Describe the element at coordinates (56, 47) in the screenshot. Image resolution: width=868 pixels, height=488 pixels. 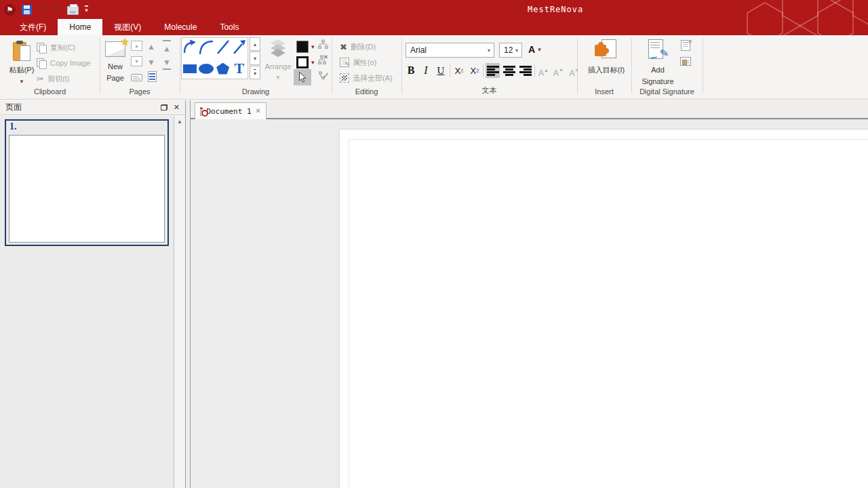
I see `copy-button: 复制(C)` at that location.